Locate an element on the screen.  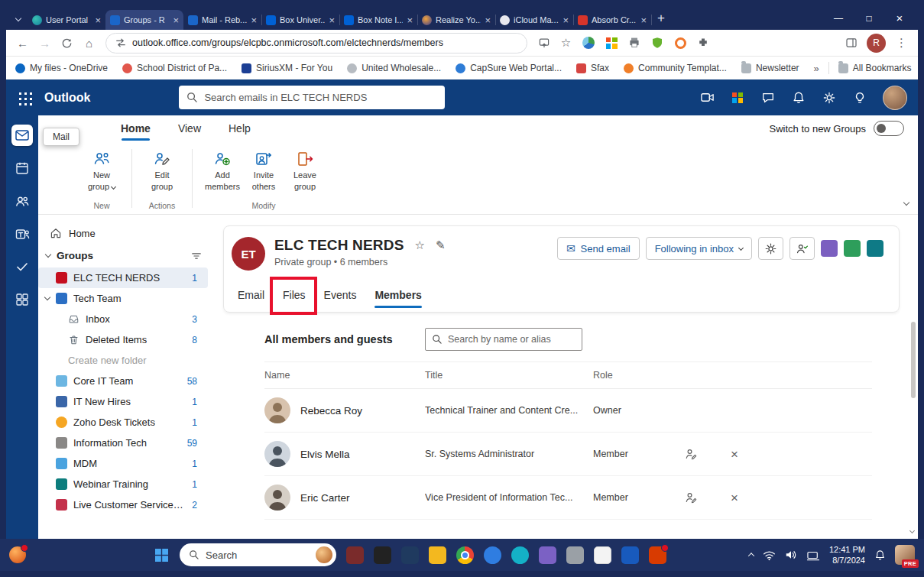
scroll-down-icon is located at coordinates (913, 529).